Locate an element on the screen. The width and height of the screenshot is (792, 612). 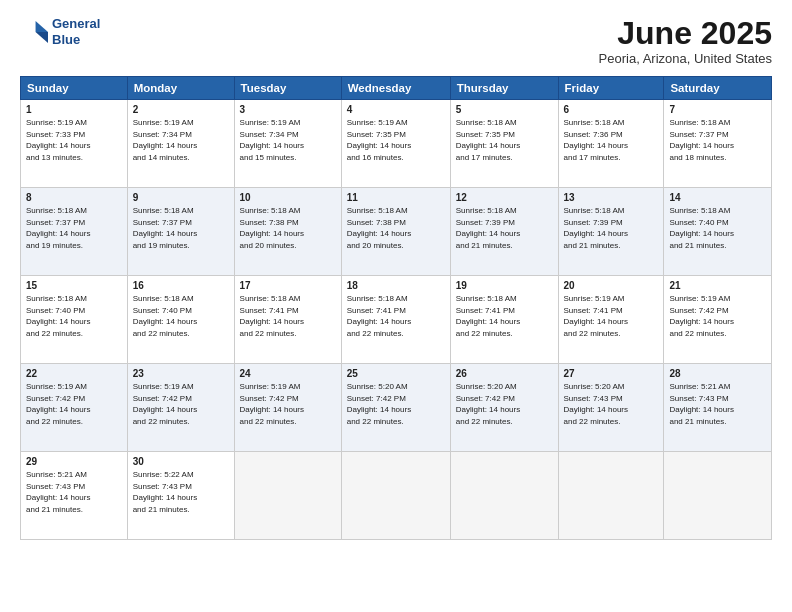
day-info: Sunrise: 5:18 AMSunset: 7:36 PMDaylight:… is located at coordinates (596, 140).